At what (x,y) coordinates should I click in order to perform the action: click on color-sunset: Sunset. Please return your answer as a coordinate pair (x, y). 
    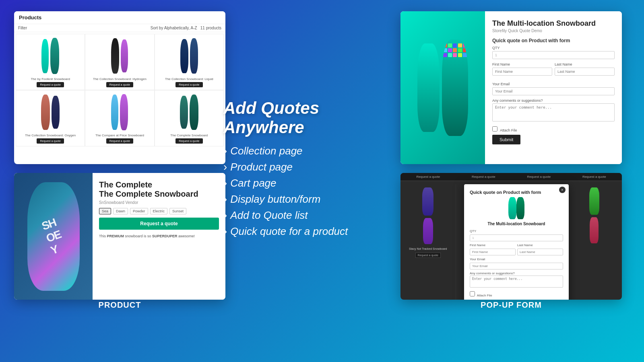
    Looking at the image, I should click on (178, 211).